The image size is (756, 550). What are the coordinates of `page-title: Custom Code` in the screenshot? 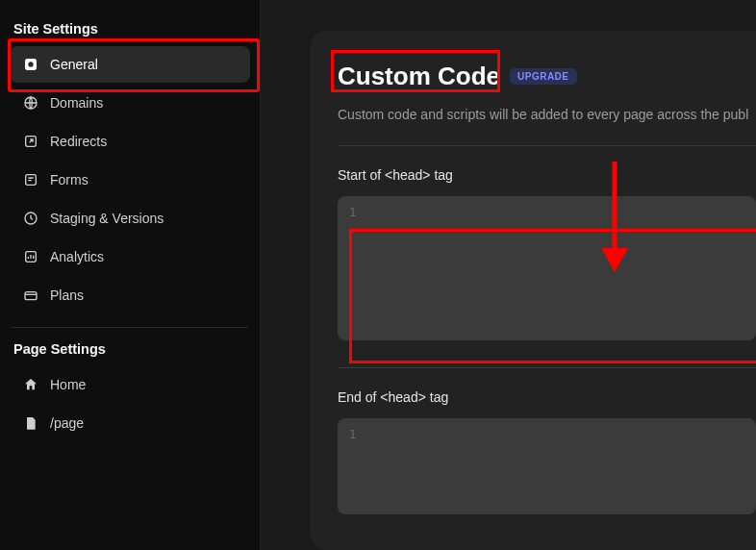 It's located at (419, 77).